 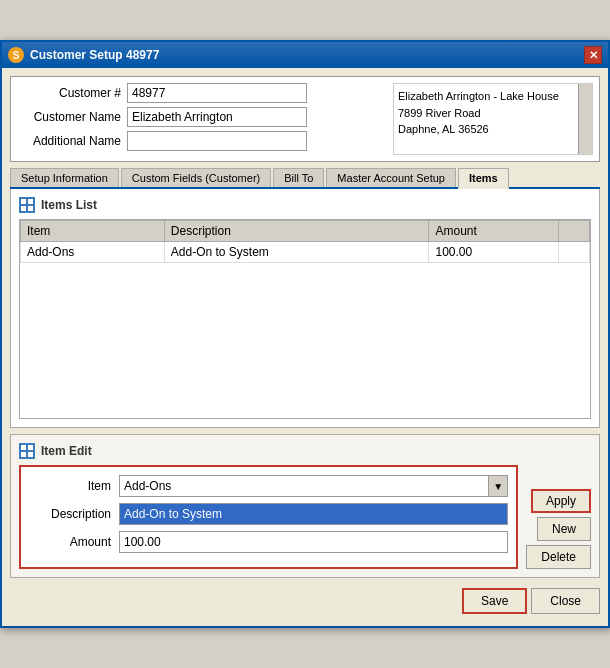 I want to click on customer-fields: Customer # Customer Name Additional Name, so click(x=205, y=119).